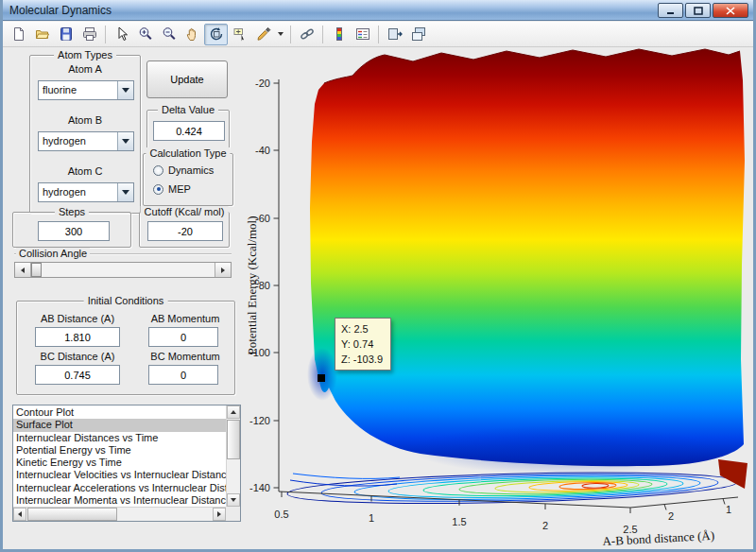 The image size is (756, 552). What do you see at coordinates (36, 270) in the screenshot?
I see `slider-thumb` at bounding box center [36, 270].